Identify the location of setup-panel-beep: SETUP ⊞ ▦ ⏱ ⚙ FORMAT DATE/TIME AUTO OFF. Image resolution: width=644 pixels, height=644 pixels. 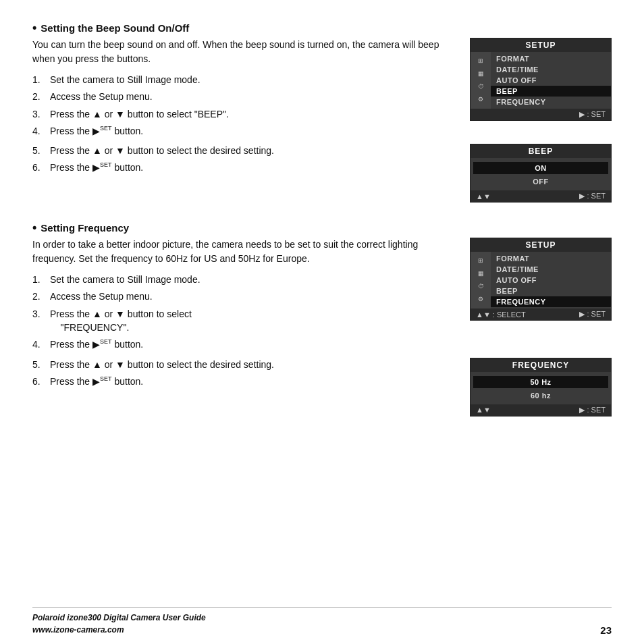
(541, 80).